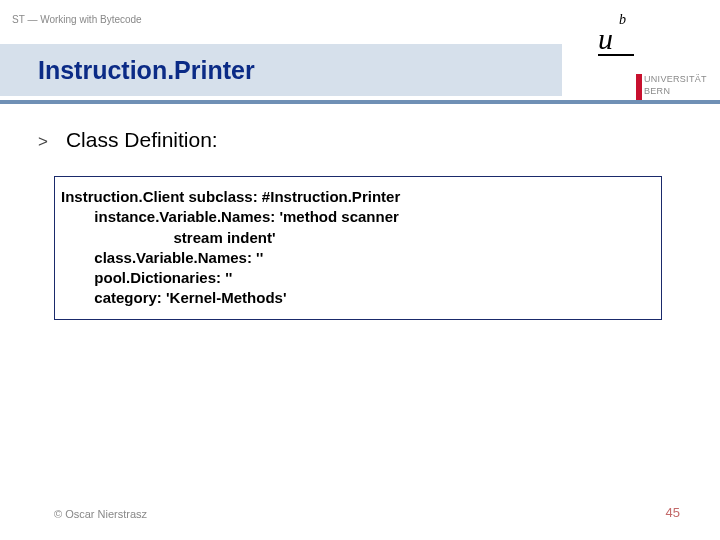 This screenshot has height=540, width=720. What do you see at coordinates (358, 238) in the screenshot?
I see `code-line-3: stream indent'` at bounding box center [358, 238].